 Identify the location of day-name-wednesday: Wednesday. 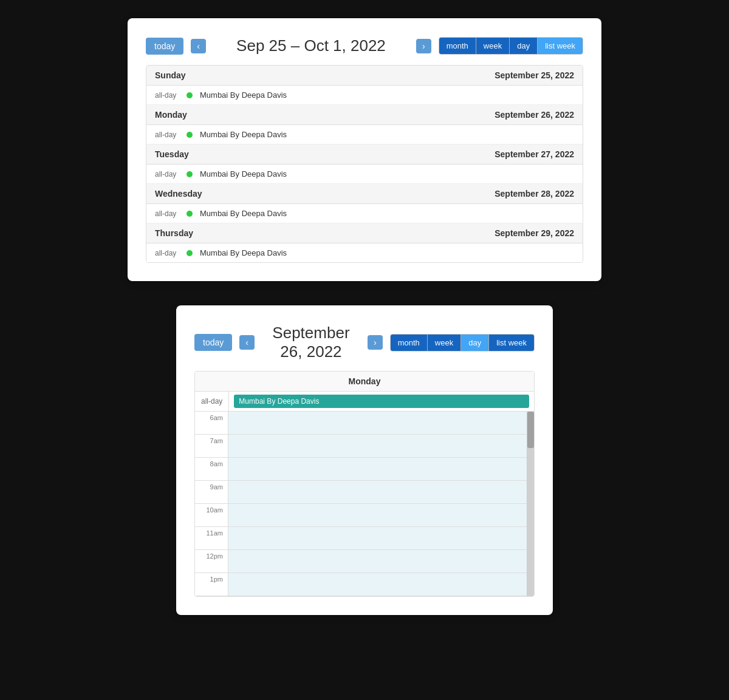
(179, 194).